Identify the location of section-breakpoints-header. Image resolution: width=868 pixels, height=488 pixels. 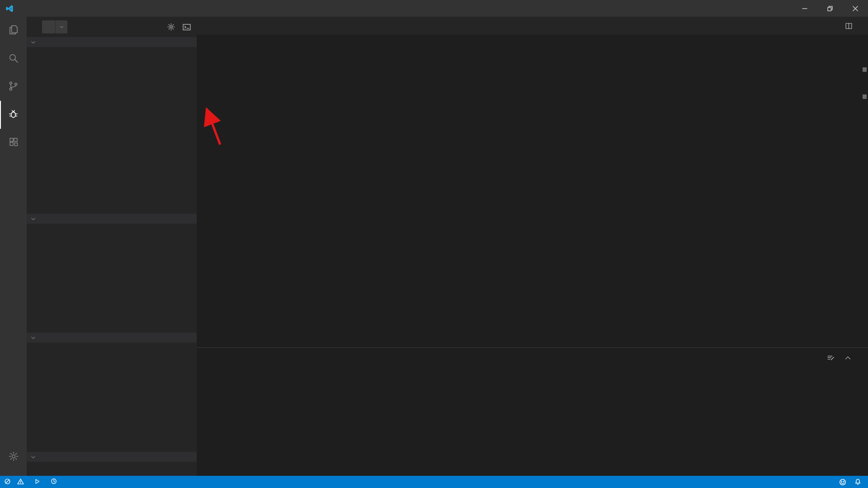
(112, 457).